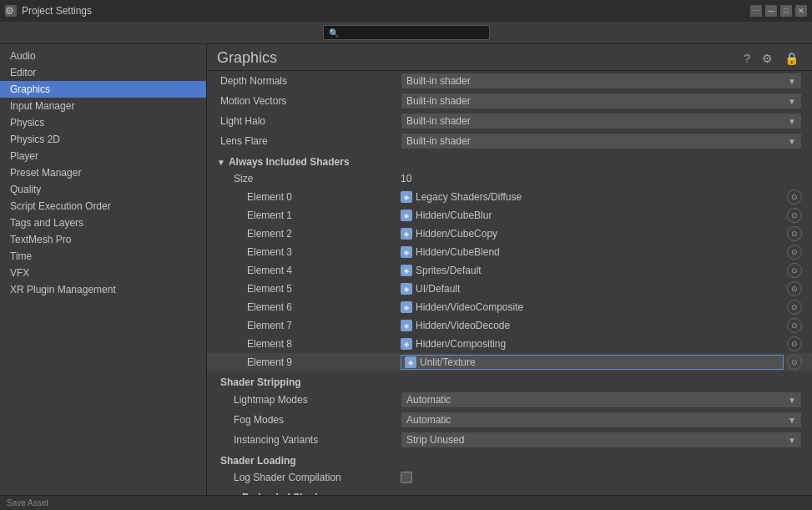 The width and height of the screenshot is (812, 510). Describe the element at coordinates (601, 179) in the screenshot. I see `size-value: 10` at that location.